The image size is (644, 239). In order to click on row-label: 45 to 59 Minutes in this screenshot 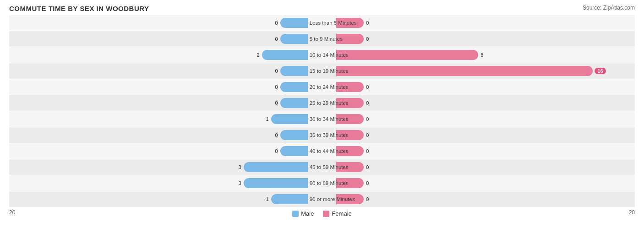, I will do `click(322, 167)`.